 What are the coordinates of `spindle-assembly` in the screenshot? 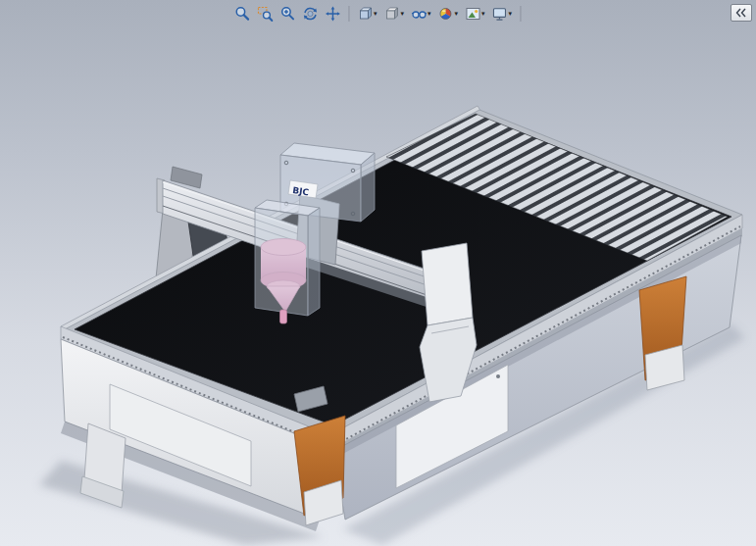 It's located at (287, 262).